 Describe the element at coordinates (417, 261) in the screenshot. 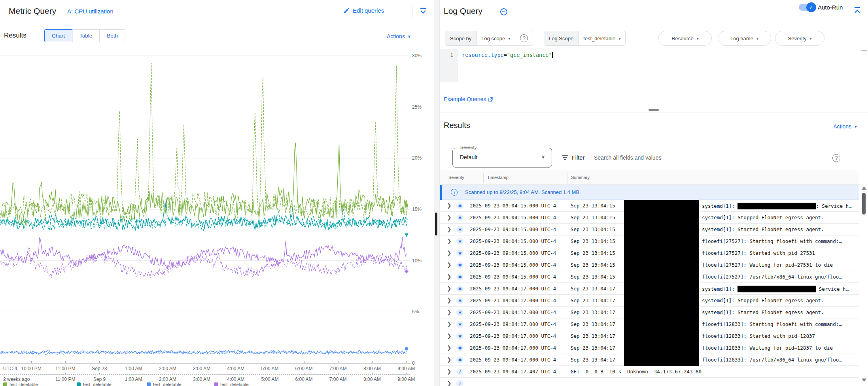

I see `y-axis-tick-label: 10%` at that location.